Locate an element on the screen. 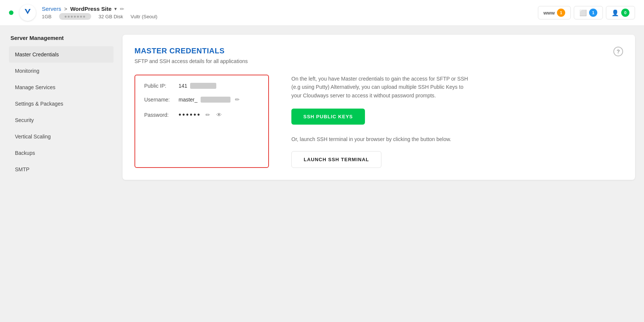  www-icon: www is located at coordinates (549, 13).